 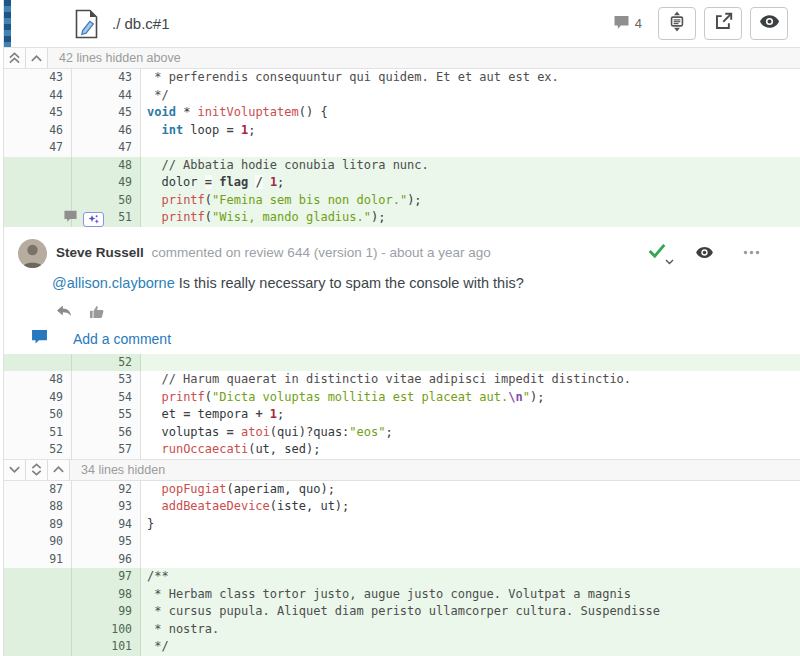 I want to click on ai-sparkle-badge, so click(x=94, y=220).